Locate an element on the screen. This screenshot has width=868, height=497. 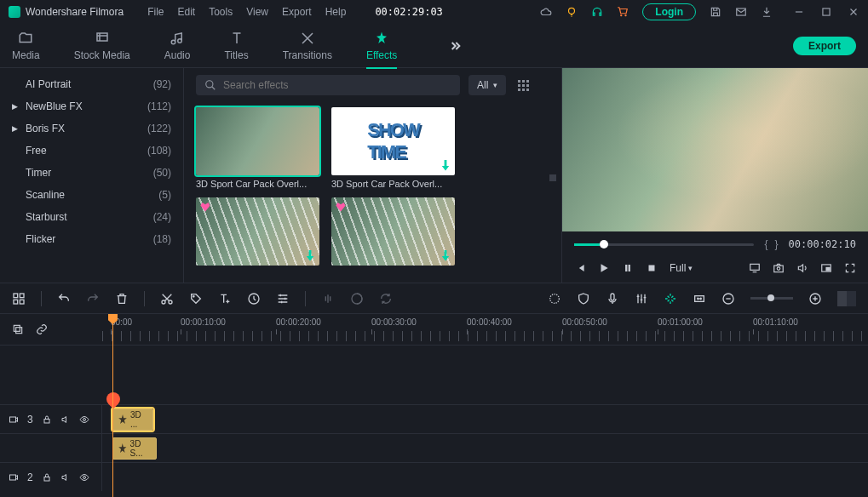
cart-icon is located at coordinates (623, 12).